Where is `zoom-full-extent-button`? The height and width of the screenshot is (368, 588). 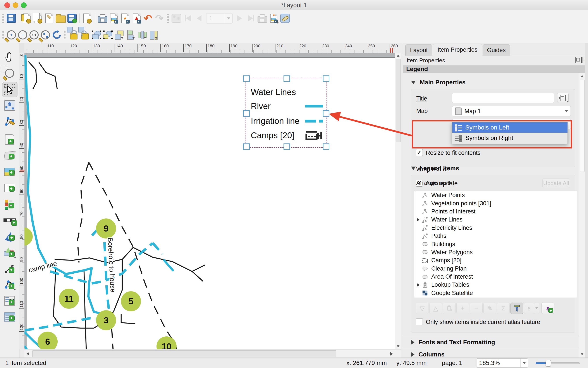
zoom-full-extent-button is located at coordinates (45, 35).